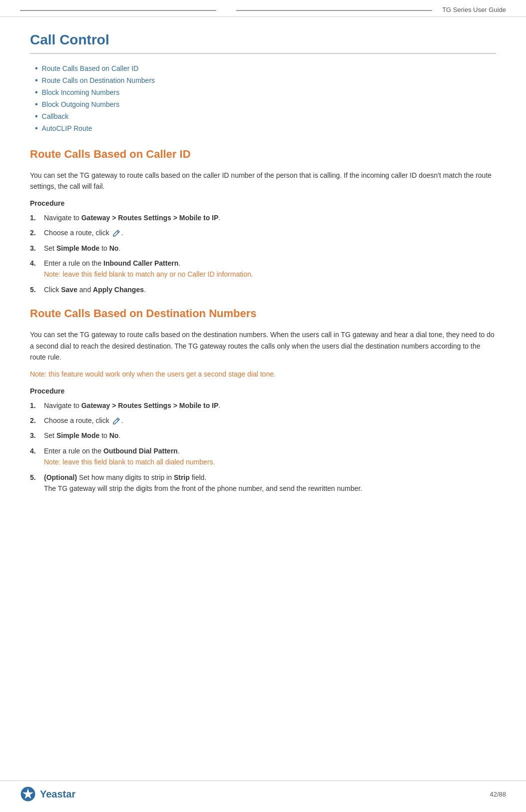 This screenshot has width=526, height=812. Describe the element at coordinates (263, 40) in the screenshot. I see `page-title: Call Control` at that location.